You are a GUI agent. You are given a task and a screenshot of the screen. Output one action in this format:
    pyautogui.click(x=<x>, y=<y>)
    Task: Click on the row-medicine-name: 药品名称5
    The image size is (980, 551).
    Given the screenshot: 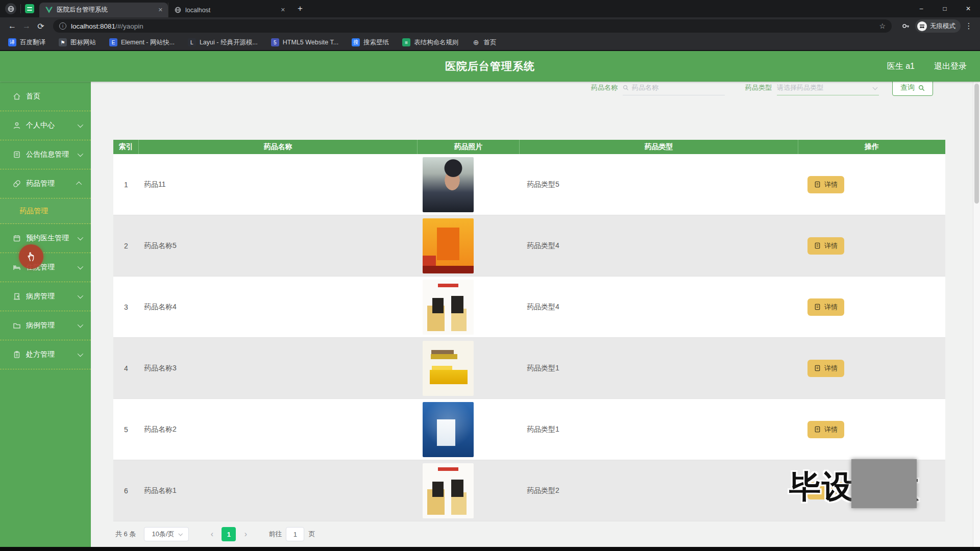 What is the action you would take?
    pyautogui.click(x=278, y=246)
    